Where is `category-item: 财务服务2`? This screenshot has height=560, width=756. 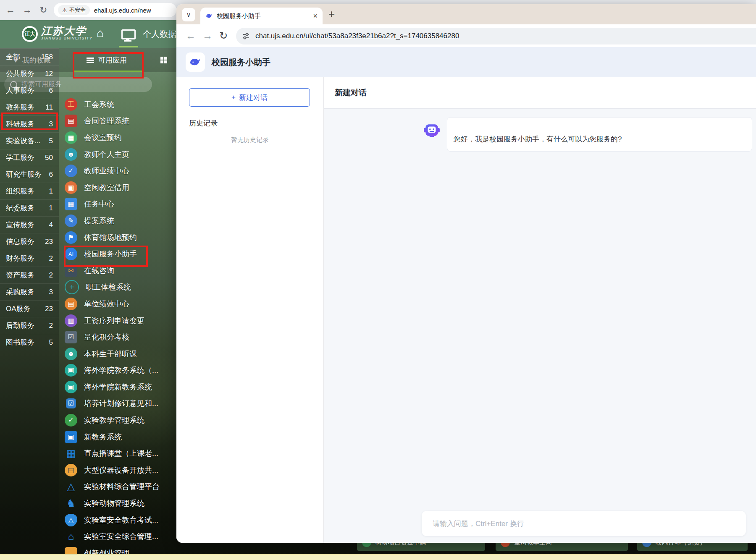
category-item: 财务服务2 is located at coordinates (29, 258).